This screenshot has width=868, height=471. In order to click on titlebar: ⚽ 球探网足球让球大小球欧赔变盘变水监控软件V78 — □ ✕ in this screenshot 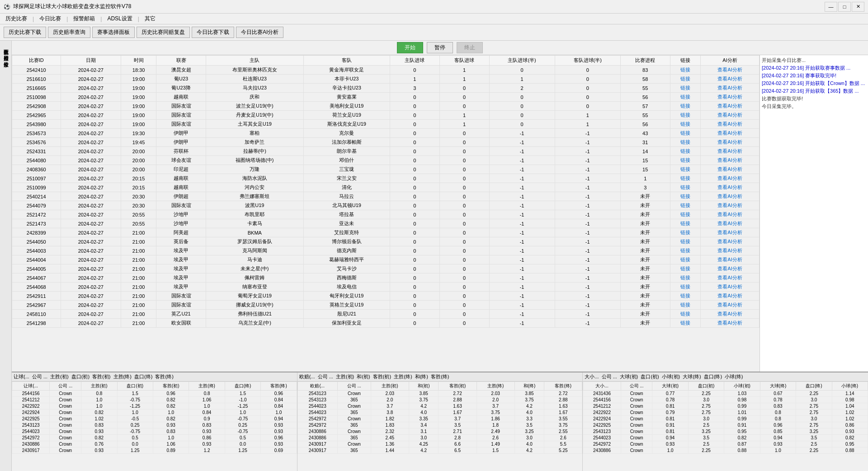, I will do `click(434, 7)`.